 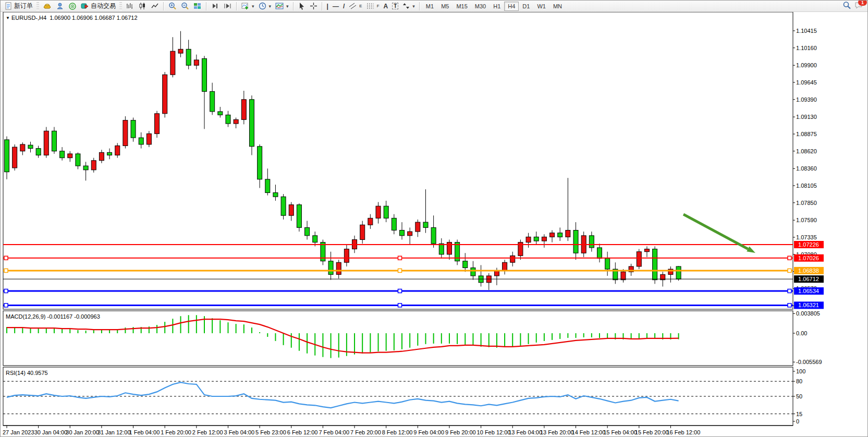 I want to click on svg-text: 30 Jan 04:00, so click(x=51, y=432).